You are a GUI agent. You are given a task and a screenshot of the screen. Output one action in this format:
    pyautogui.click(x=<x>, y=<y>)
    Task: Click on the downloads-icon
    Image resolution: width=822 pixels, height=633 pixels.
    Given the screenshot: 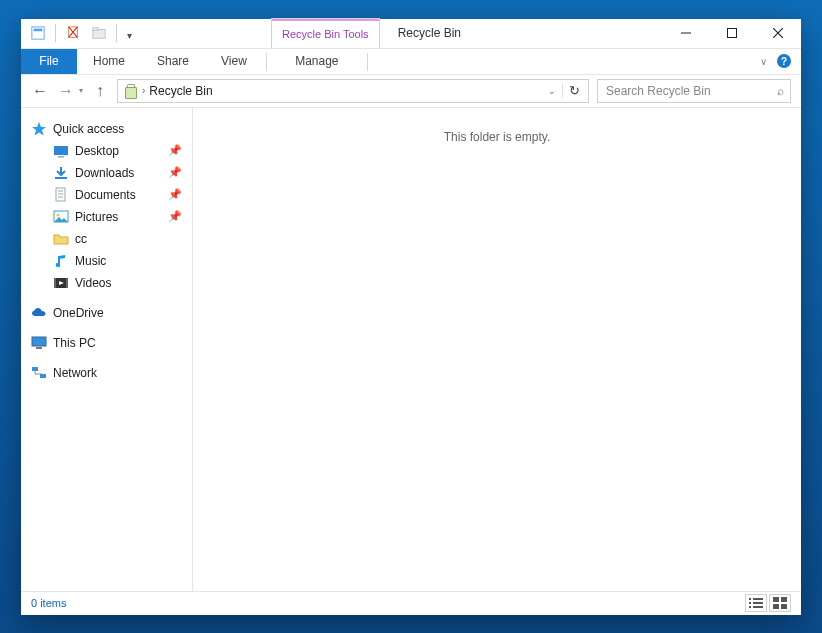 What is the action you would take?
    pyautogui.click(x=61, y=173)
    